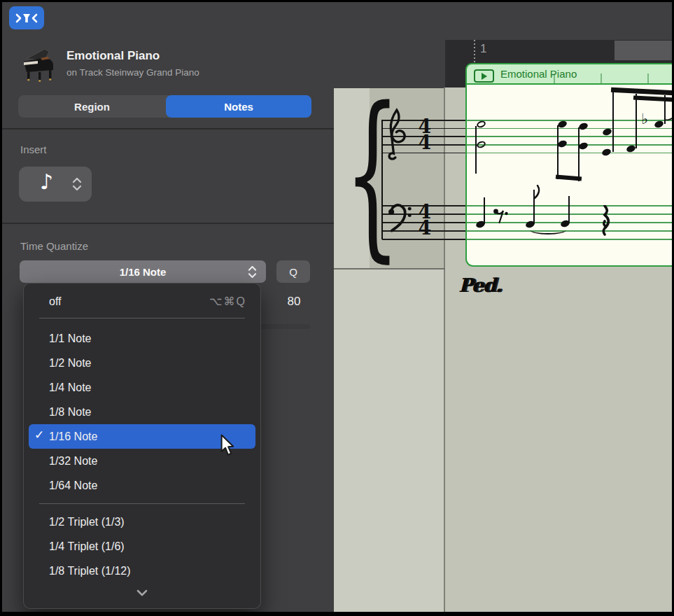 The width and height of the screenshot is (674, 616). I want to click on bar-number: 1, so click(483, 49).